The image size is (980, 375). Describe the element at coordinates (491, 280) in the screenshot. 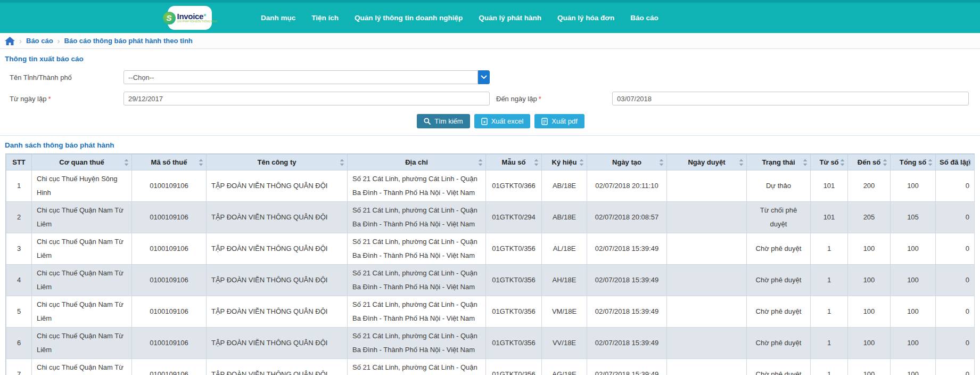

I see `table-row: 4Chi cục Thuế Quận Nam Từ Liêm0100109106…` at that location.